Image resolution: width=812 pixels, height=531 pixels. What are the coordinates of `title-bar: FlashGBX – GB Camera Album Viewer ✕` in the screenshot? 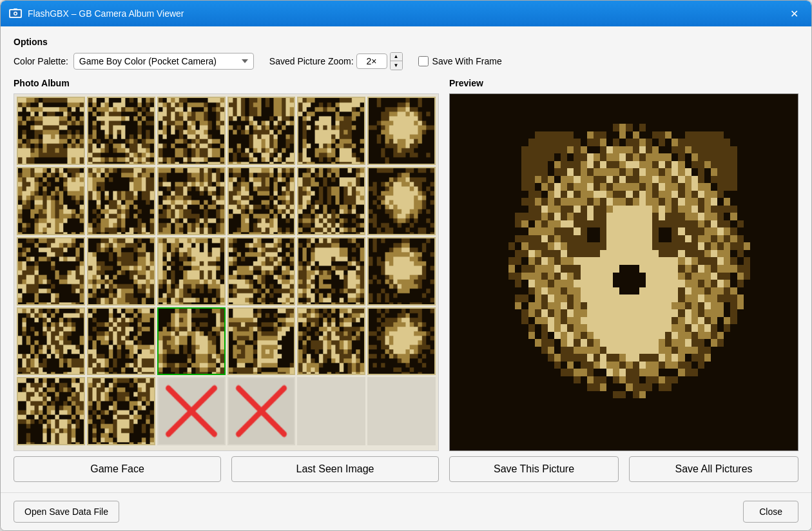 It's located at (406, 14).